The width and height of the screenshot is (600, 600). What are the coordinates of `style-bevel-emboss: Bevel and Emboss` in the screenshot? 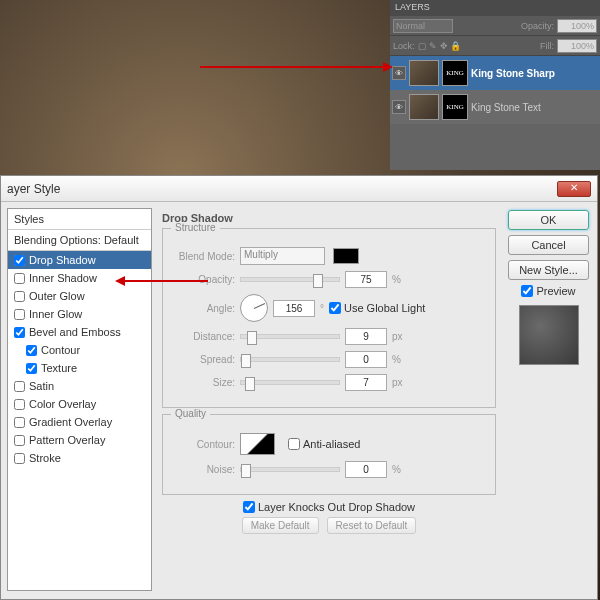 It's located at (80, 332).